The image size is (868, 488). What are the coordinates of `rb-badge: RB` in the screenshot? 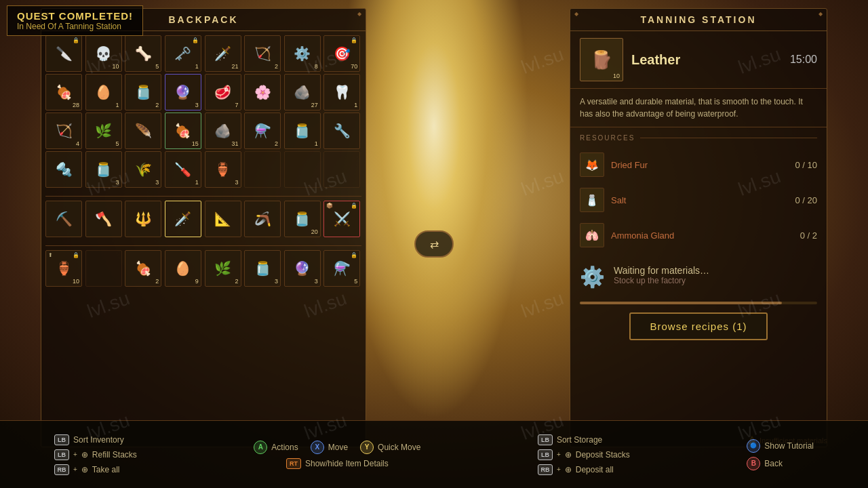 It's located at (62, 470).